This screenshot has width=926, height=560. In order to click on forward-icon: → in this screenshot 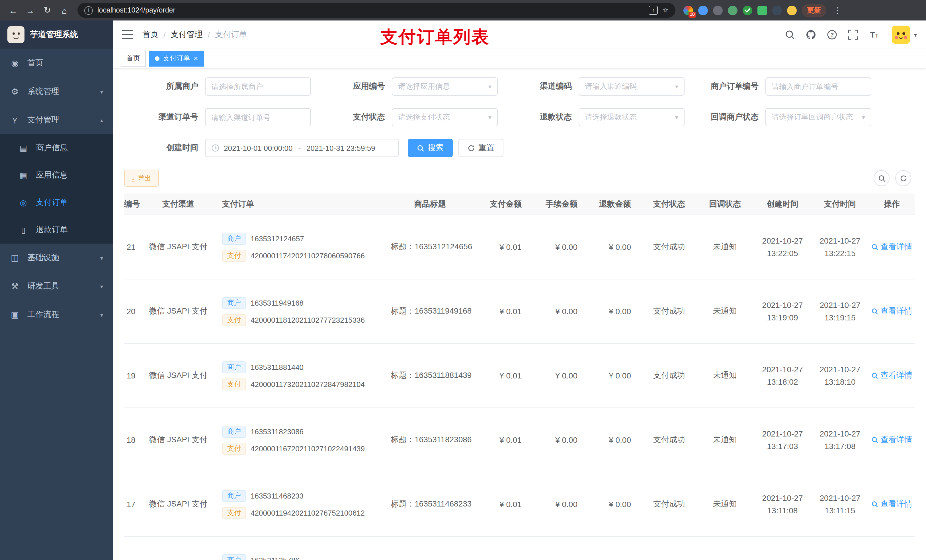, I will do `click(30, 11)`.